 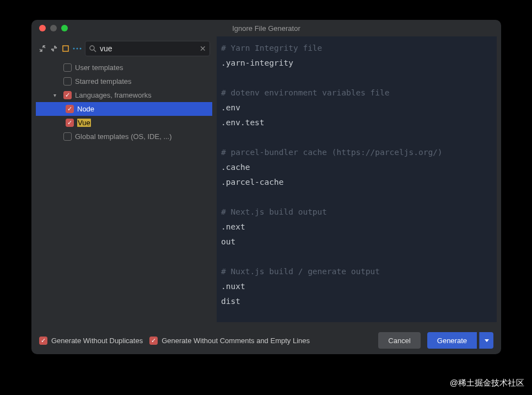 What do you see at coordinates (357, 301) in the screenshot?
I see `preview-line: dist` at bounding box center [357, 301].